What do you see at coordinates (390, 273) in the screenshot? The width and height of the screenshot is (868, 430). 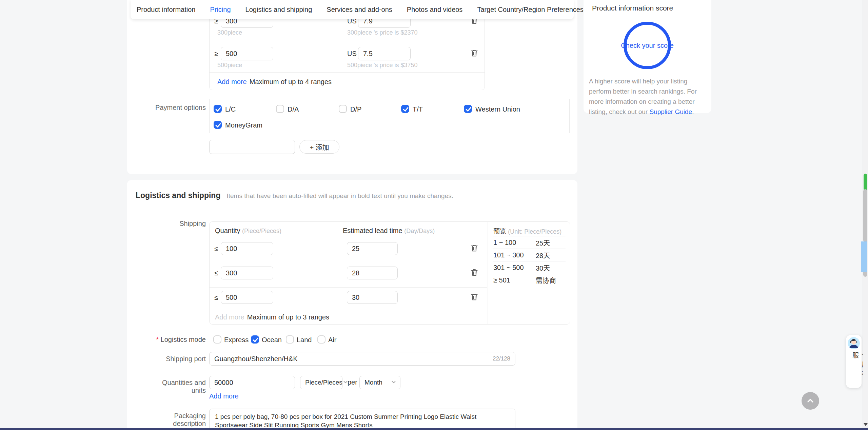 I see `shipping-table: Quantity (Piece/Pieces) Estimated lead t…` at bounding box center [390, 273].